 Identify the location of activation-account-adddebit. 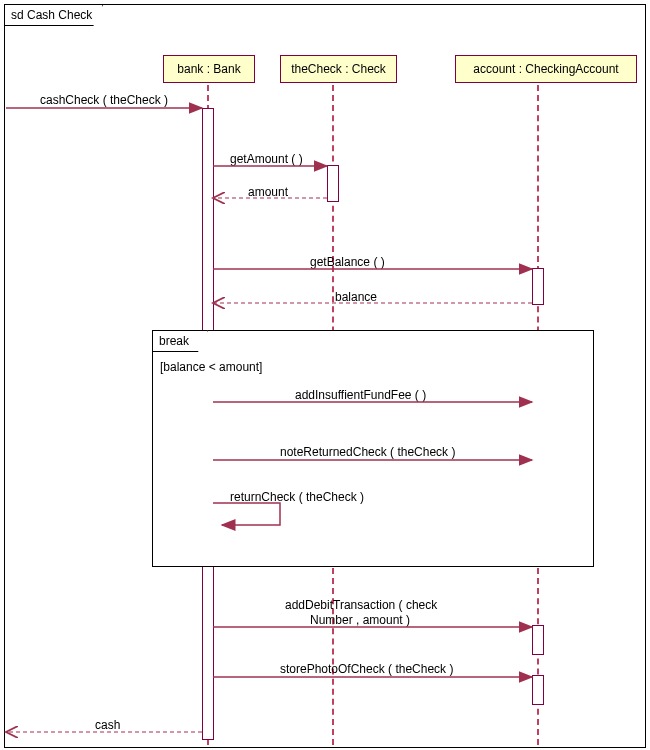
(538, 640).